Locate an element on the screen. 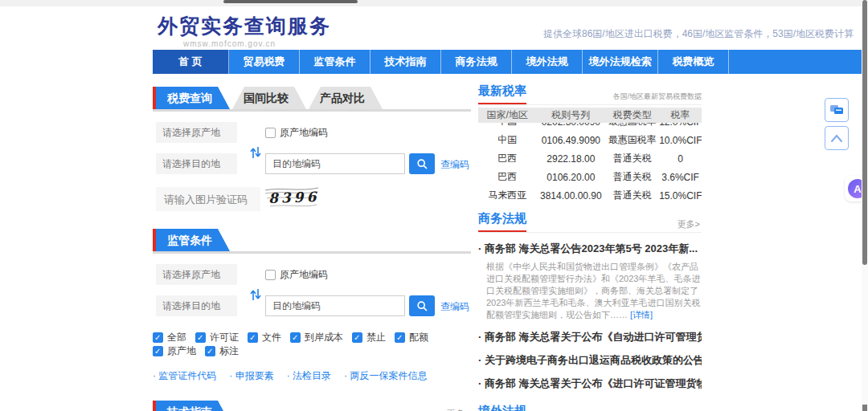  table-row: 中国 0202.30.0090 最惠国税率 12.0%CIF is located at coordinates (590, 127).